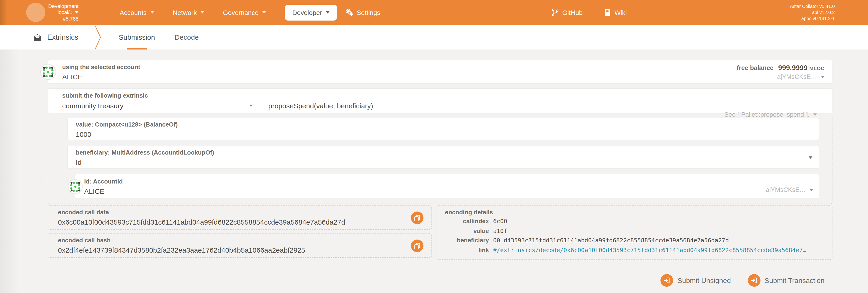  I want to click on submit-transaction-label: Submit Transaction, so click(795, 280).